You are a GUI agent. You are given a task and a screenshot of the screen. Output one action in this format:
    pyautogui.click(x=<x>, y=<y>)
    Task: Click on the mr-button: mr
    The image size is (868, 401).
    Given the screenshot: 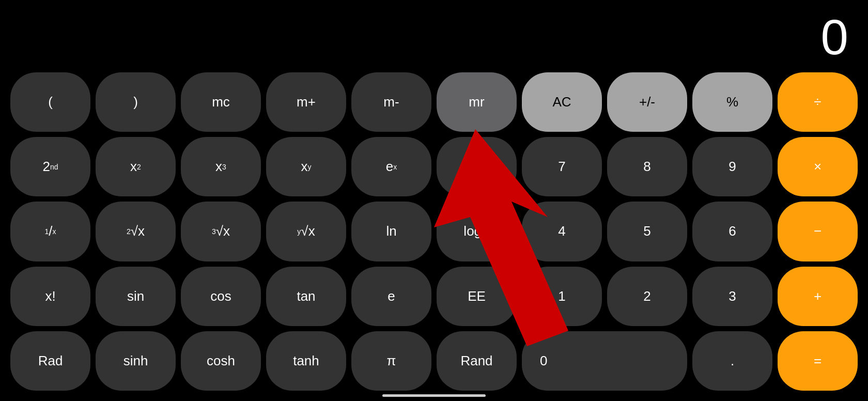 What is the action you would take?
    pyautogui.click(x=476, y=102)
    